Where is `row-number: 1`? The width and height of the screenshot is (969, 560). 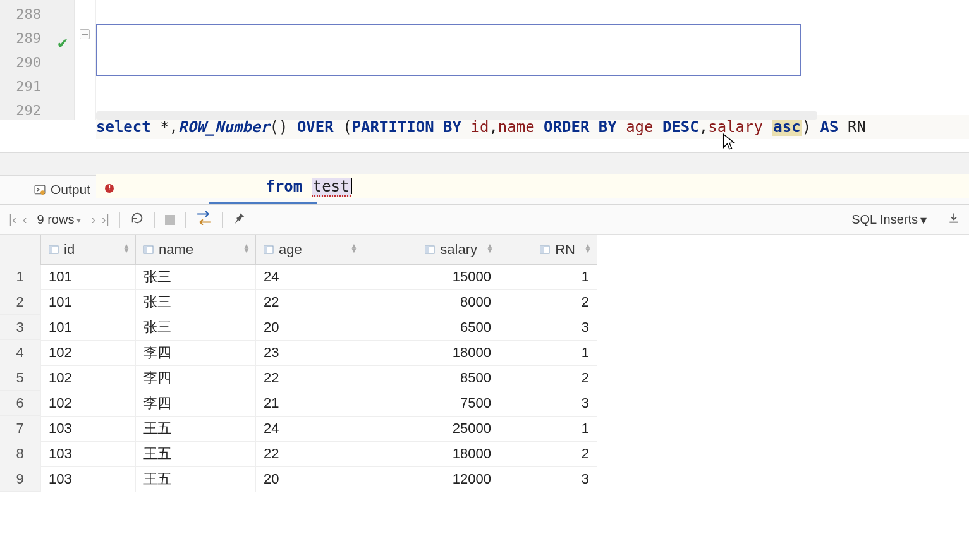 row-number: 1 is located at coordinates (20, 277).